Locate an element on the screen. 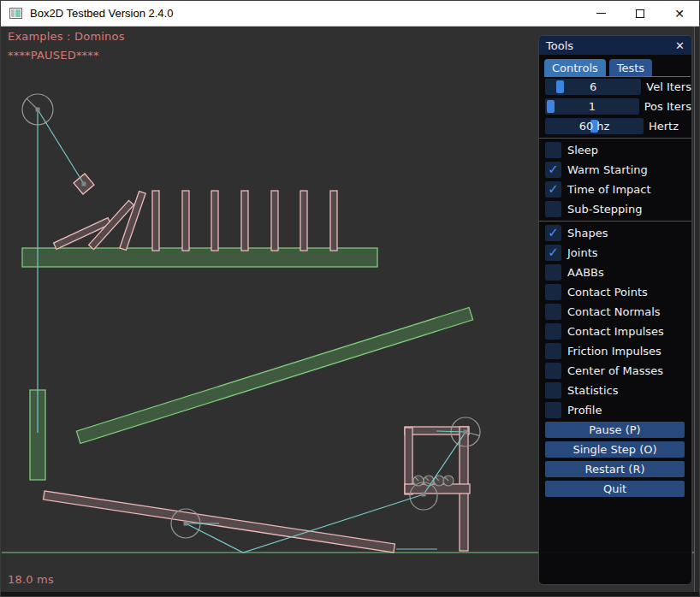 The image size is (700, 597). slider-value: 6 is located at coordinates (593, 87).